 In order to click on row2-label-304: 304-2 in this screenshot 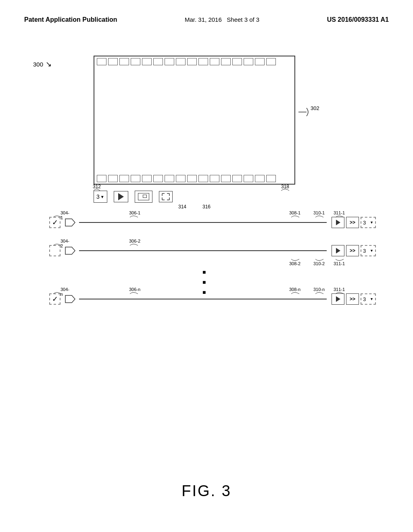, I will do `click(59, 243)`.